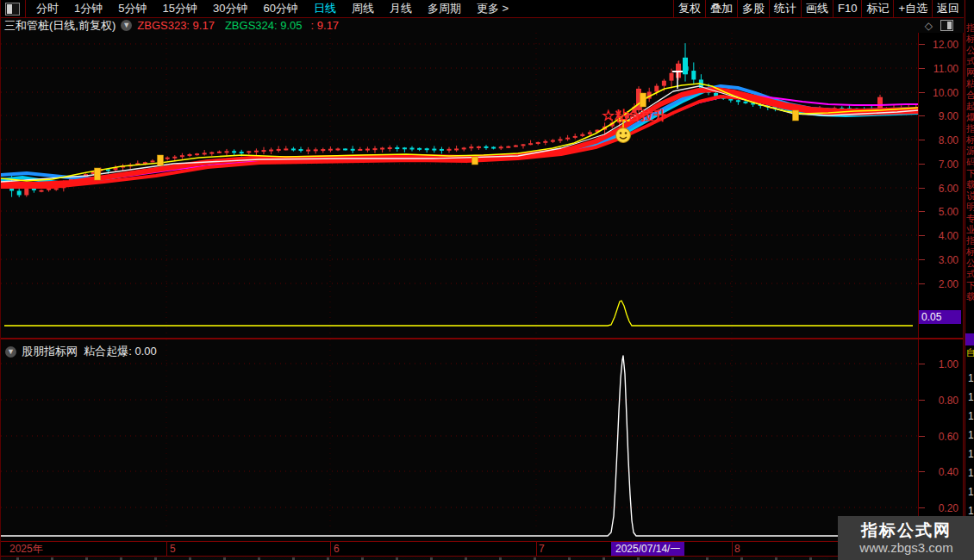 The width and height of the screenshot is (974, 560). I want to click on date-axis-label: 5, so click(172, 550).